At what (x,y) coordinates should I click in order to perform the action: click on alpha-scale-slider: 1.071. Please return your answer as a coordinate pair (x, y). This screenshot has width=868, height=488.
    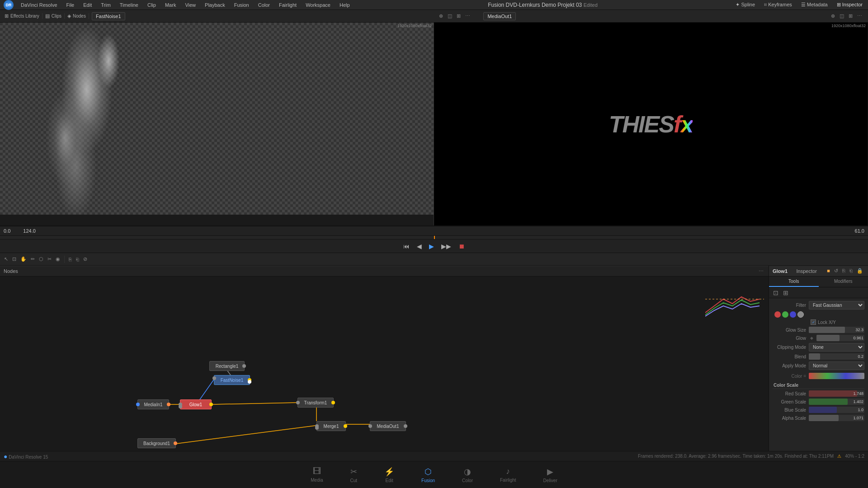
    Looking at the image, I should click on (836, 418).